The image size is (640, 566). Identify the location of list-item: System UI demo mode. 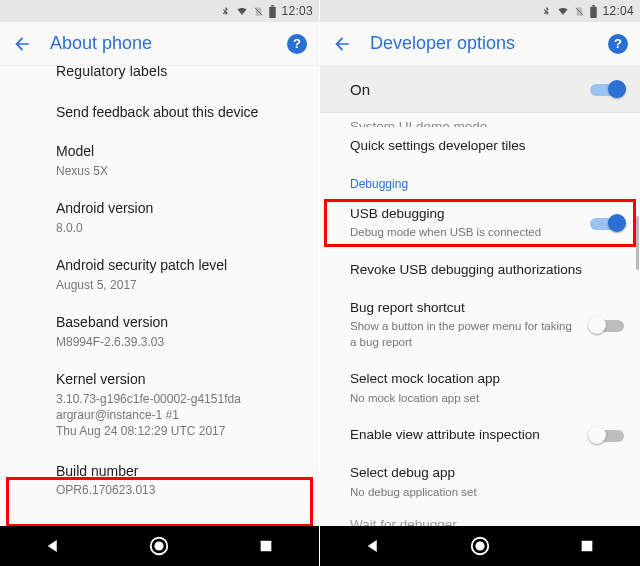
(480, 120).